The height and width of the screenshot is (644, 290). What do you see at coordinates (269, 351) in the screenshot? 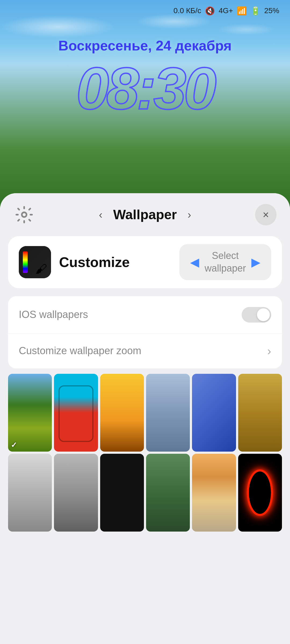
I see `chevron-right-icon: ›` at bounding box center [269, 351].